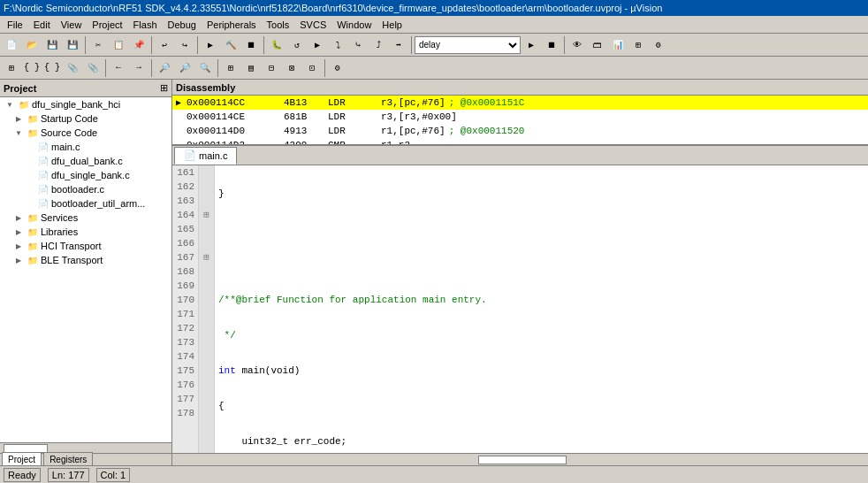  I want to click on undo-btn: ↩, so click(164, 45).